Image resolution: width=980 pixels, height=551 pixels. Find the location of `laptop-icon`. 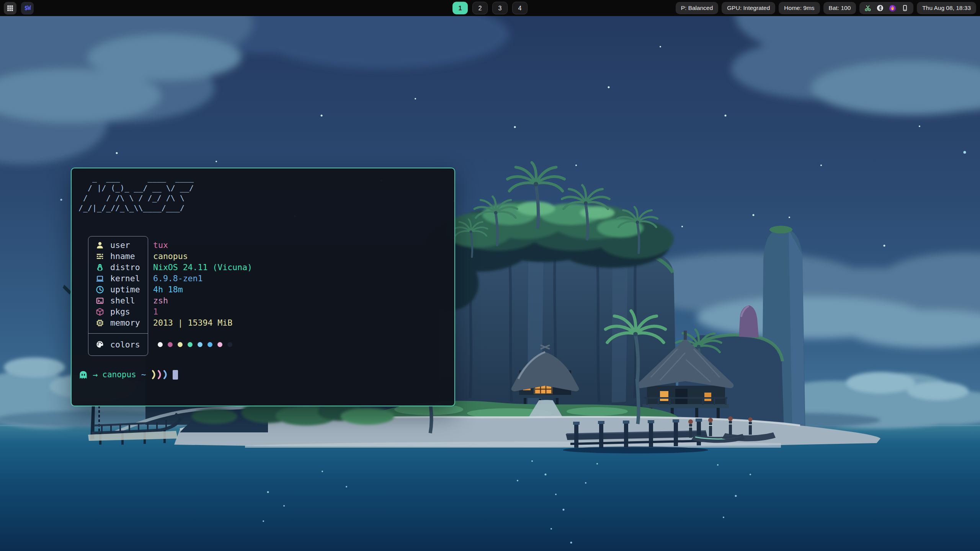

laptop-icon is located at coordinates (100, 279).